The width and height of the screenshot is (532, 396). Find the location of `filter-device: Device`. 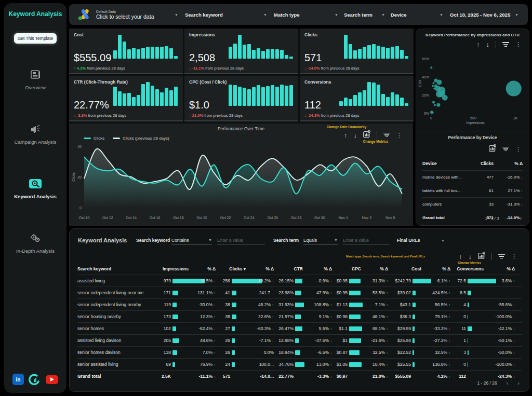

filter-device: Device is located at coordinates (399, 15).